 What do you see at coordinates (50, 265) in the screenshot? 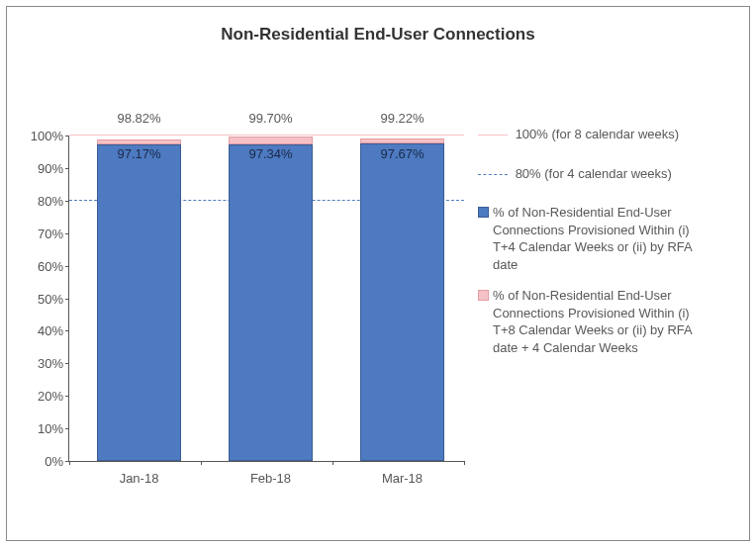
I see `ytick-label: 60%` at bounding box center [50, 265].